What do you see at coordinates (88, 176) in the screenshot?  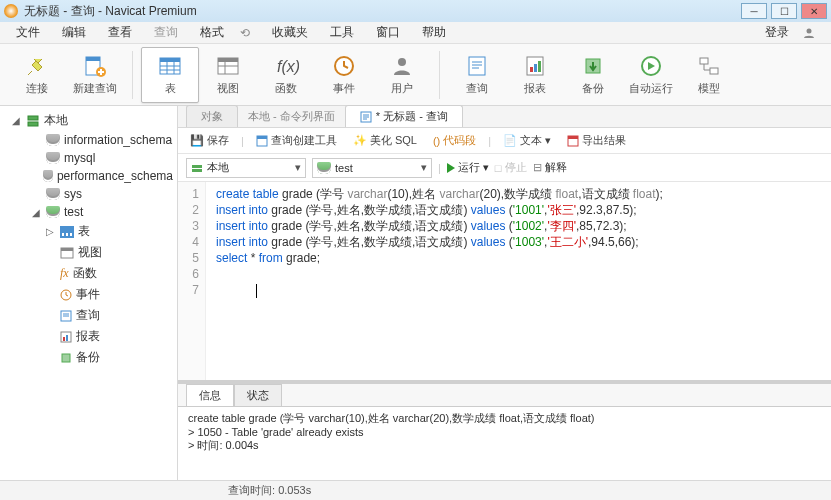 I see `tree-db-performance_schema: performance_schema` at bounding box center [88, 176].